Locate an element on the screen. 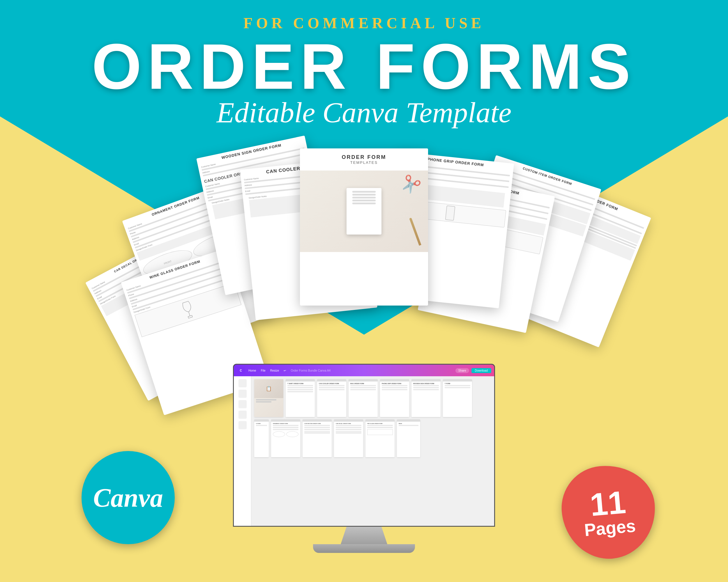 The image size is (728, 582). pages-label: Pages is located at coordinates (610, 528).